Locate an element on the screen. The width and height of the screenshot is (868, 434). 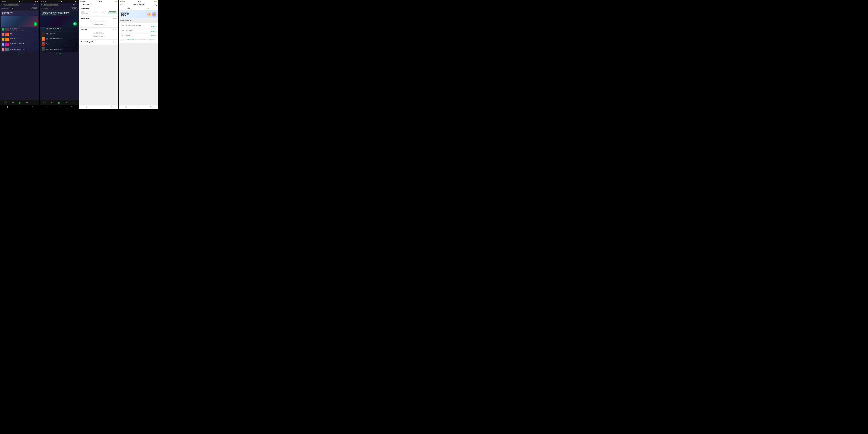
pur-back-nav: ◁ is located at coordinates (126, 107).